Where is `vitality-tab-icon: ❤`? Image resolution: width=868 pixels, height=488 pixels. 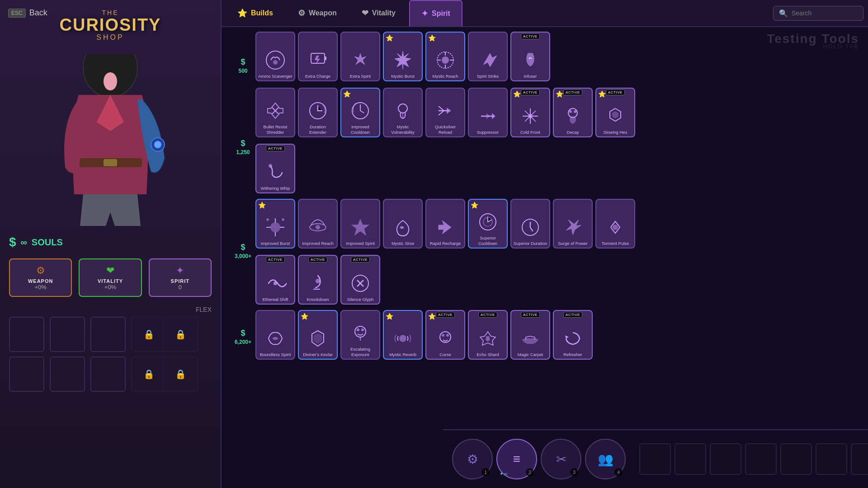
vitality-tab-icon: ❤ is located at coordinates (365, 13).